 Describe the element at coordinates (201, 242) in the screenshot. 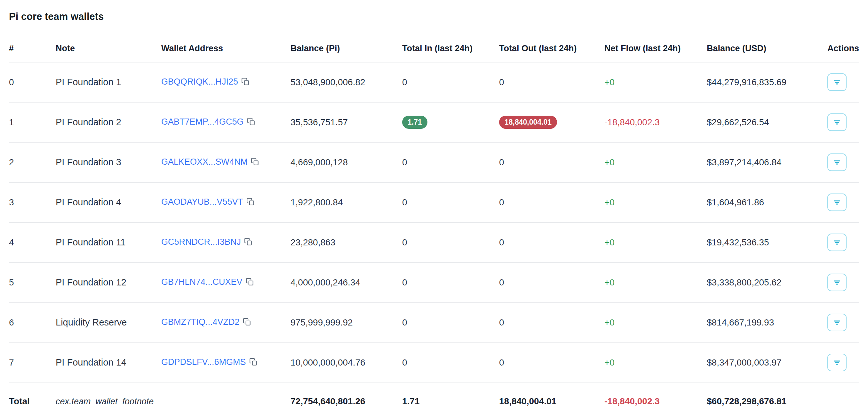

I see `wallet-address-link: GC5RNDCR...I3BNJ` at that location.